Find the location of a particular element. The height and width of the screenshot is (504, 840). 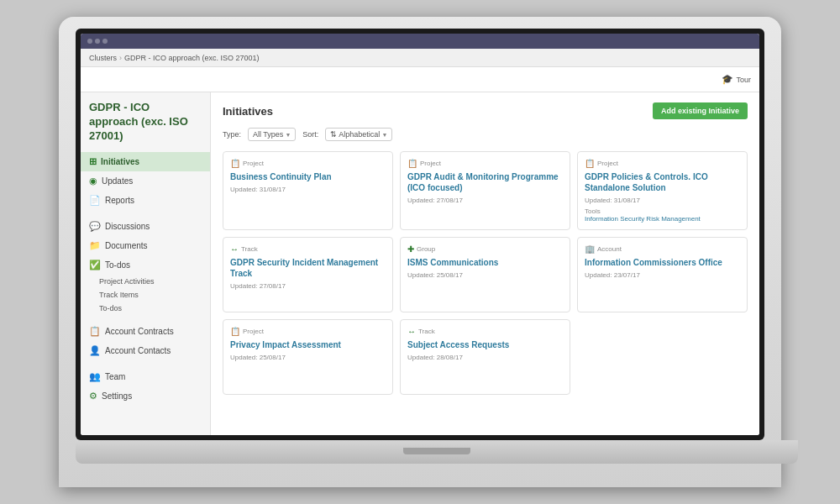

sidebar-item-settings-label: Settings is located at coordinates (117, 396).